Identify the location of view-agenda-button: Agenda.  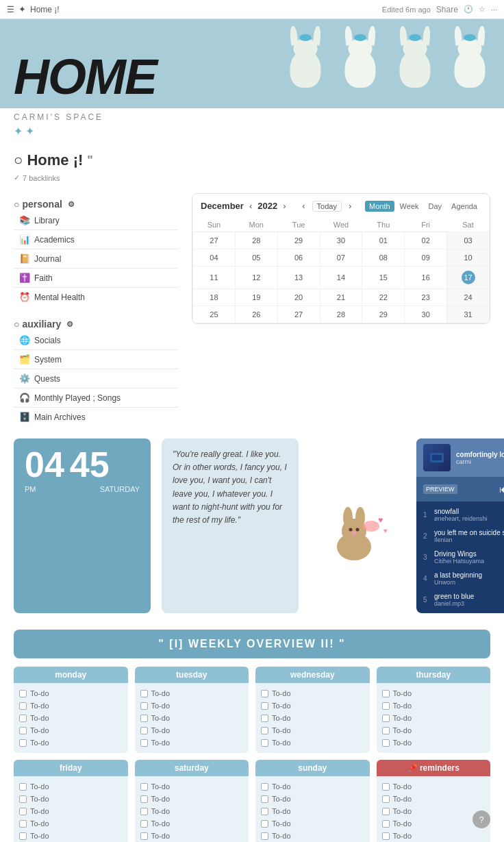
(464, 206).